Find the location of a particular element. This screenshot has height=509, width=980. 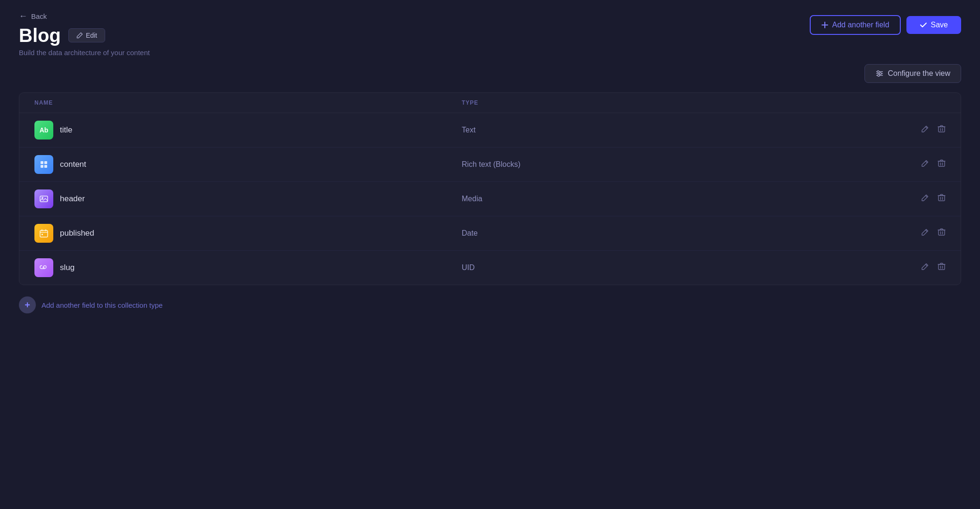

delete-title-button is located at coordinates (941, 130).